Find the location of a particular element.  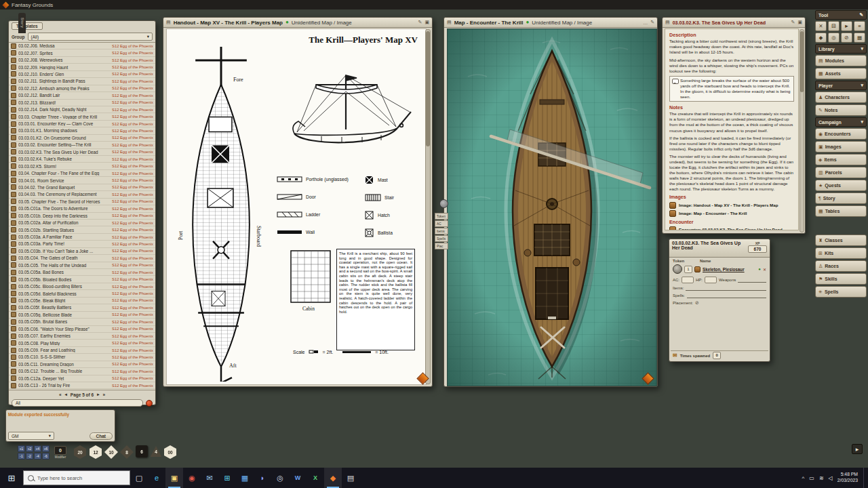

story-list-item: 03.05.C02a. Altar of Purification S12 Eg… is located at coordinates (82, 223).